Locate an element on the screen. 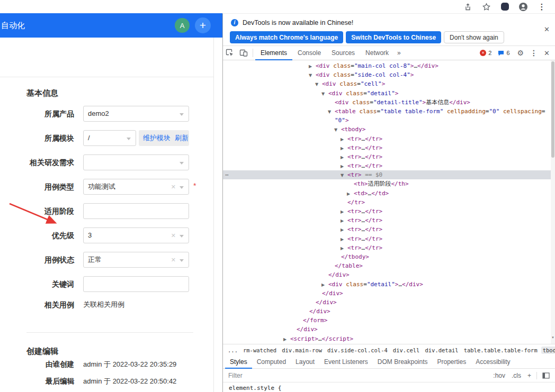 Image resolution: width=555 pixels, height=392 pixels. tree-node: ▼<table class="table table-form" cellpad… is located at coordinates (387, 111).